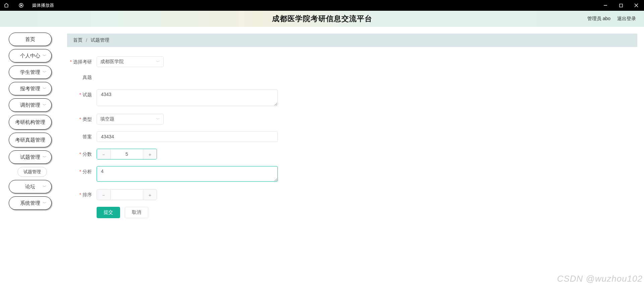 Image resolution: width=644 pixels, height=286 pixels. I want to click on window-maximize-button, so click(621, 5).